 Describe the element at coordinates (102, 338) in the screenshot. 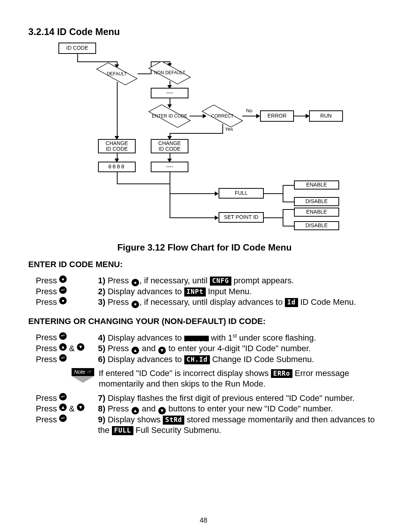

I see `step-number: 4)` at that location.